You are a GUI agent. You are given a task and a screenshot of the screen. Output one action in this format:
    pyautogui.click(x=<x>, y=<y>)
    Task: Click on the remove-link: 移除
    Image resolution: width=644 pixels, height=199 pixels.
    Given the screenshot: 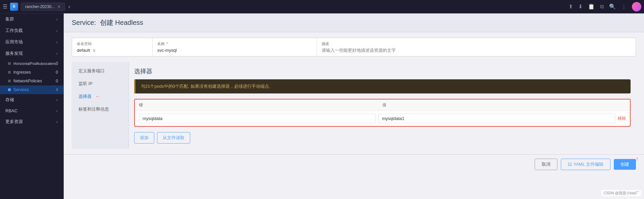 What is the action you would take?
    pyautogui.click(x=622, y=118)
    